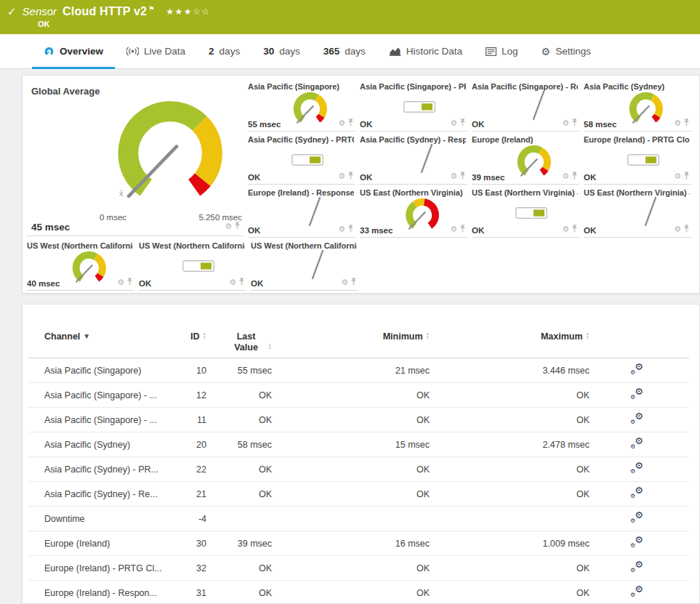 Image resolution: width=700 pixels, height=604 pixels. Describe the element at coordinates (110, 371) in the screenshot. I see `cell-channel: Asia Pacific (Singapore)` at that location.